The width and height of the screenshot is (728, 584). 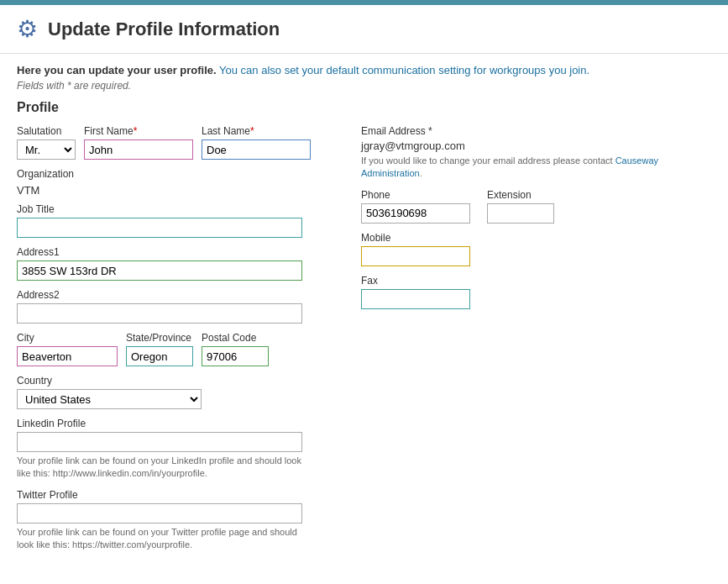 I want to click on postal-label: Postal Code, so click(x=235, y=338).